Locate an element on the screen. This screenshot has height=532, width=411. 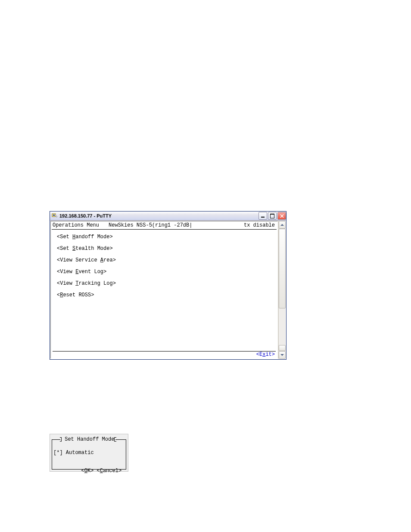
scroll-thumb-top is located at coordinates (282, 269).